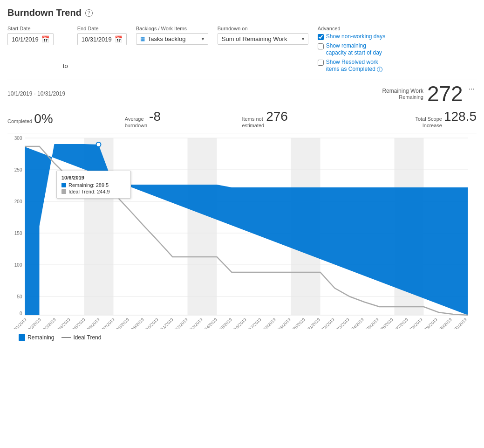 This screenshot has height=448, width=484. What do you see at coordinates (48, 323) in the screenshot?
I see `svg-text: 10/3/2019` at bounding box center [48, 323].